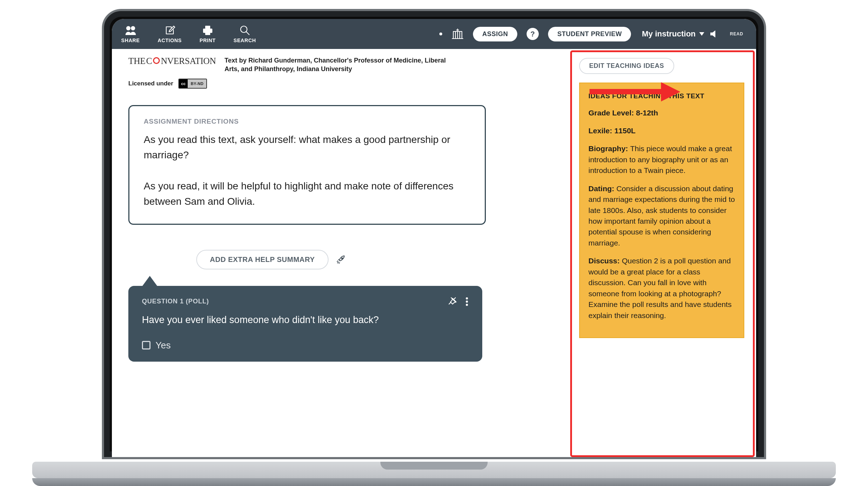 The height and width of the screenshot is (486, 868). Describe the element at coordinates (305, 302) in the screenshot. I see `question-header: QUESTION 1 (POLL)` at that location.